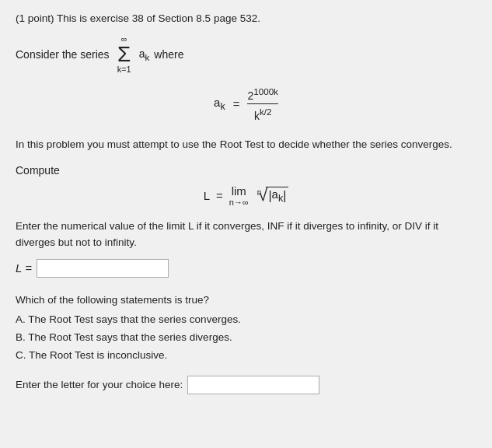 This screenshot has height=448, width=492. Describe the element at coordinates (266, 112) in the screenshot. I see `denominator-exp: k/2` at that location.